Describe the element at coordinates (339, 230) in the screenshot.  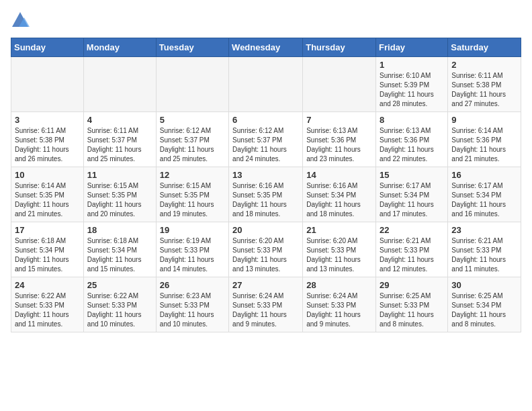
I see `day-number: 21` at that location.